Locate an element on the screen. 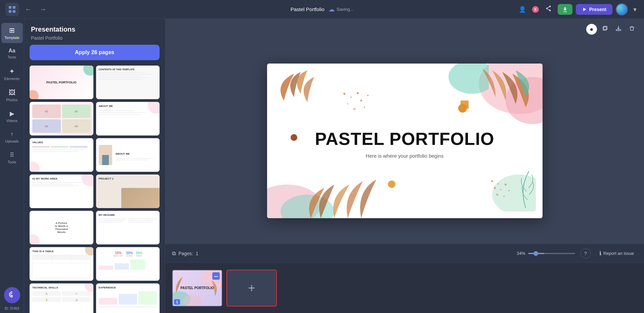 The height and width of the screenshot is (313, 644). videos-icon: ▶ is located at coordinates (12, 114).